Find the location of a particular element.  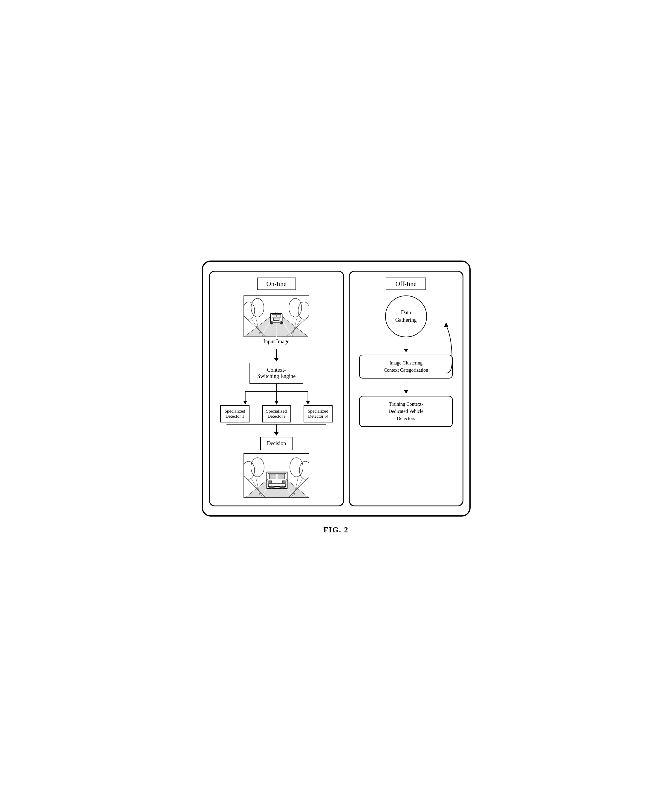

data-gathering-label: Data Gathering is located at coordinates (406, 316).